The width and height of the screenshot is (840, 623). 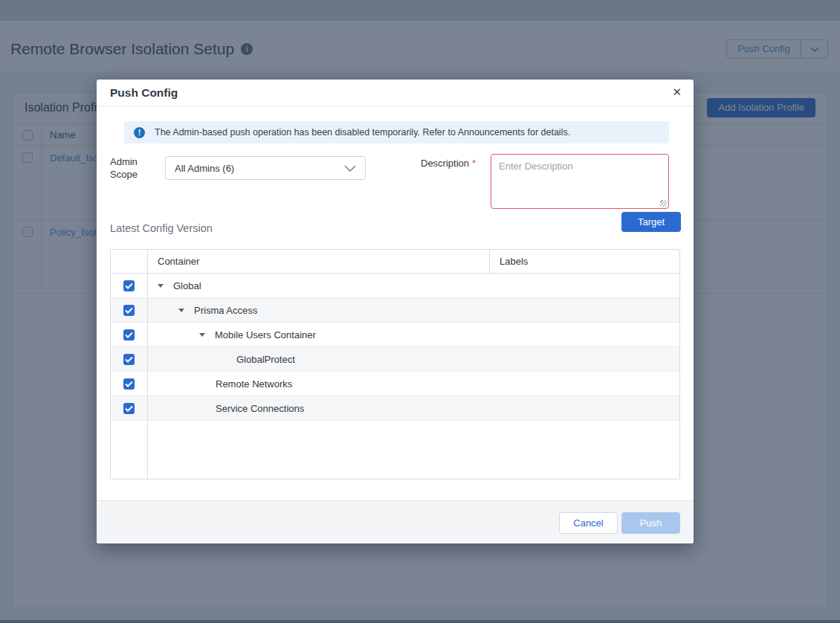 I want to click on tree-cell: Prisma Access, so click(x=413, y=310).